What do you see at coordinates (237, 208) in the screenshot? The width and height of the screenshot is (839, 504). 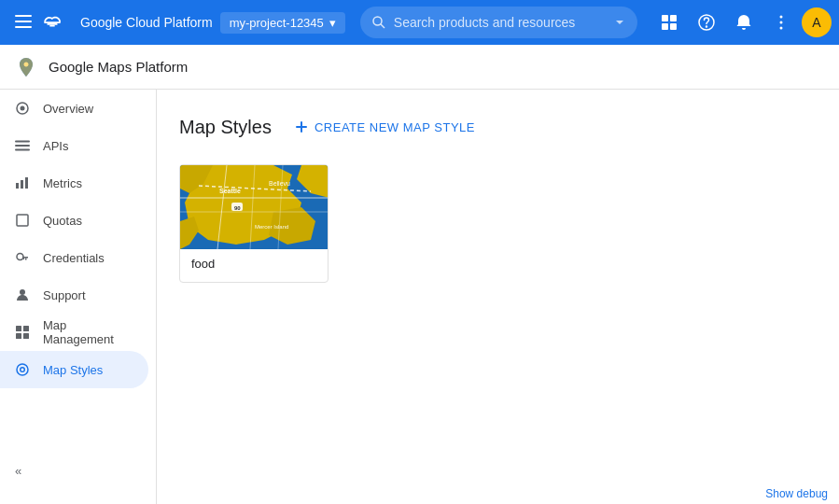 I see `svg-text: 90` at bounding box center [237, 208].